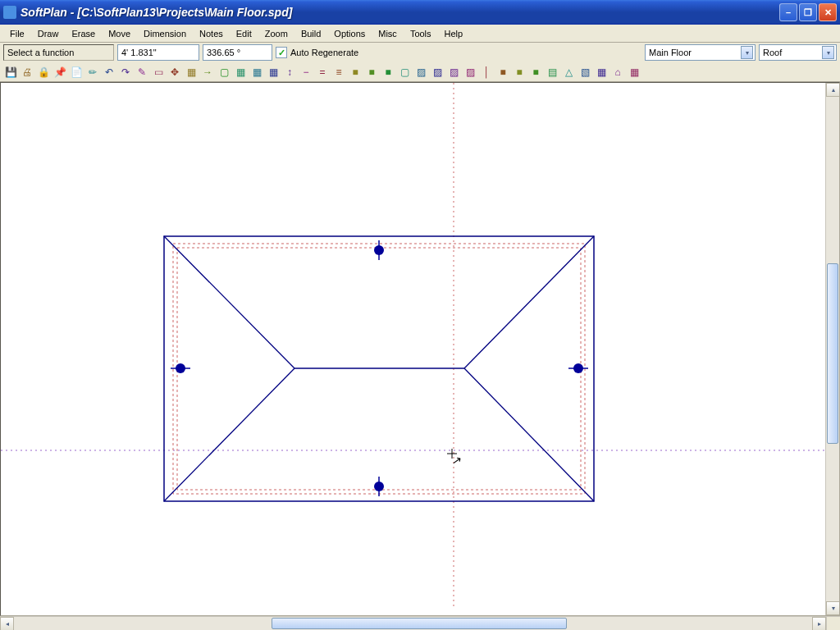 The height and width of the screenshot is (630, 840). I want to click on vertical-scrollbar: ▴ ▾, so click(832, 349).